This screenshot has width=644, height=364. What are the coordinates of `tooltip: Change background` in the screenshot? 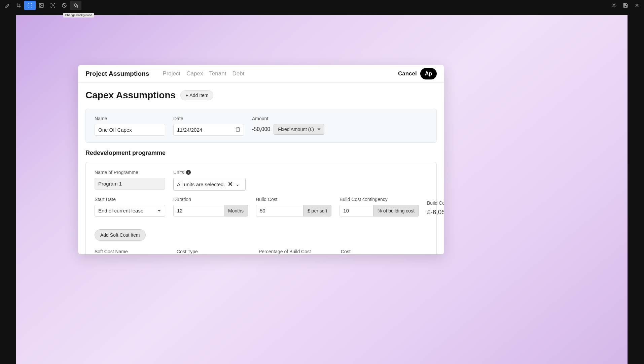 It's located at (79, 15).